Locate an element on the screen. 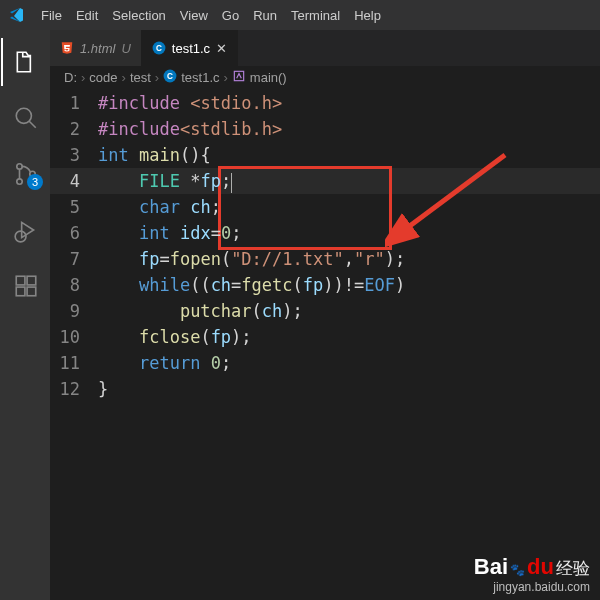  code-line: 12} is located at coordinates (325, 389).